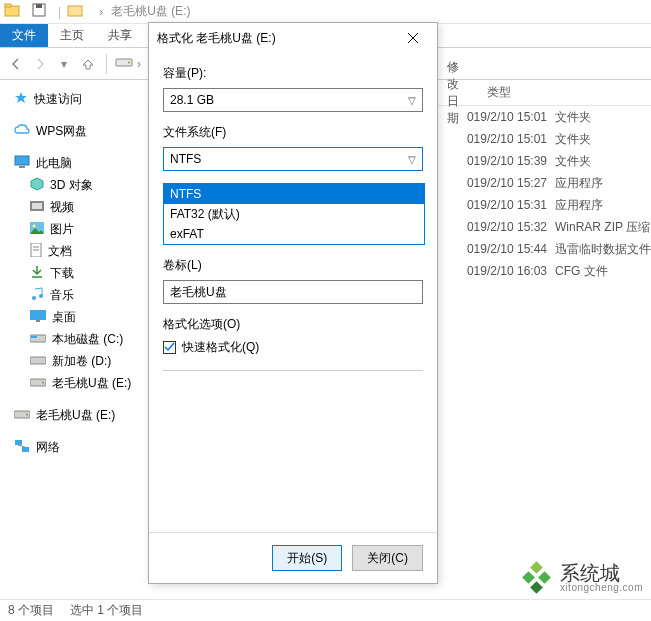 The width and height of the screenshot is (651, 621). Describe the element at coordinates (293, 100) in the screenshot. I see `capacity-select: 28.1 GB ▽` at that location.